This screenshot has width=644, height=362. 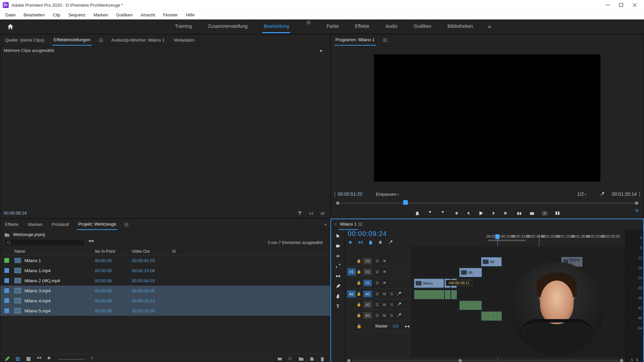 I want to click on mark-in-icon, so click(x=430, y=213).